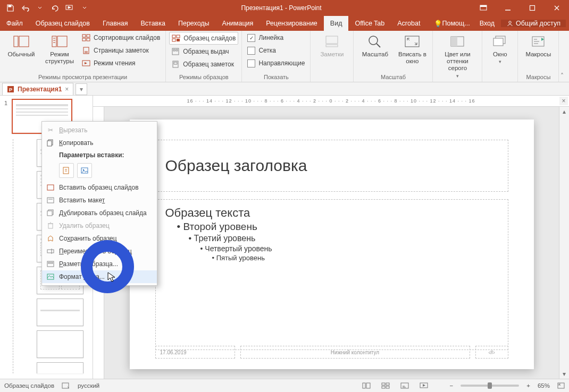 The image size is (569, 392). Describe the element at coordinates (99, 277) in the screenshot. I see `ctx-format-background: Формат фона...` at that location.